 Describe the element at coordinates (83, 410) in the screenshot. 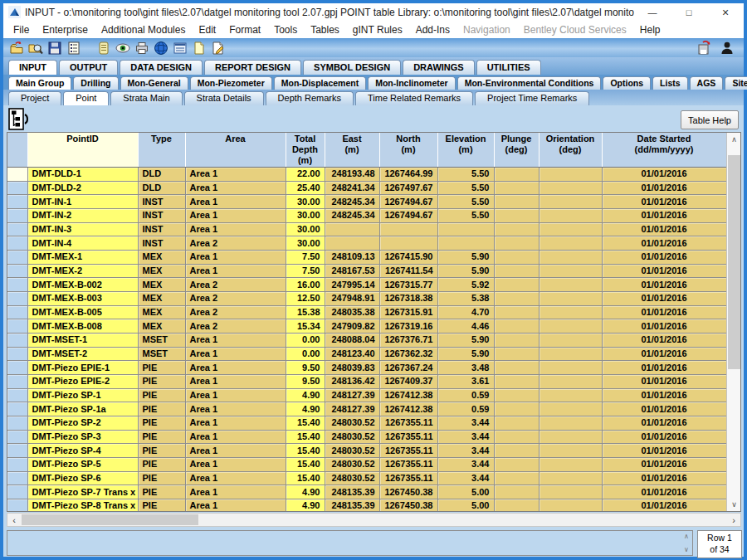

I see `cell-pointid: DMT-Piezo SP-1a` at that location.